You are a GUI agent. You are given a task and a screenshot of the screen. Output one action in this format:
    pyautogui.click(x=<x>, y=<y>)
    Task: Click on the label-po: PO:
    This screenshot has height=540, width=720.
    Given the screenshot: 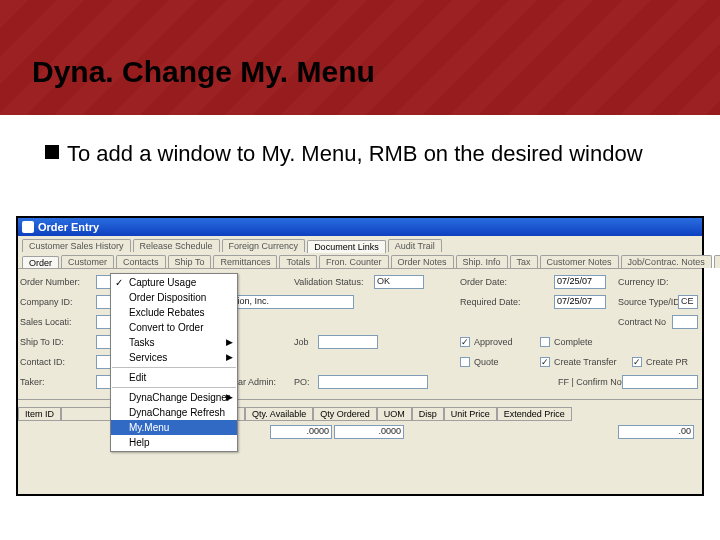 What is the action you would take?
    pyautogui.click(x=302, y=382)
    